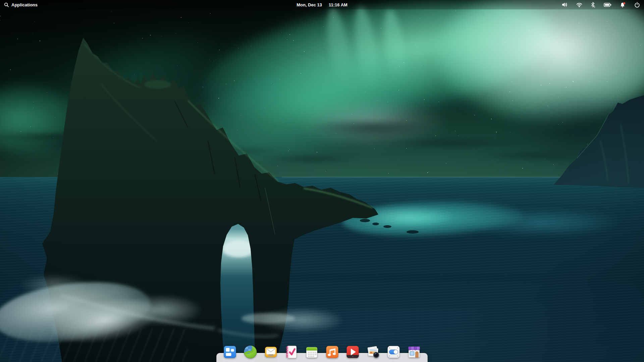 The width and height of the screenshot is (644, 362). What do you see at coordinates (309, 5) in the screenshot?
I see `panel-date: Mon, Dec 13` at bounding box center [309, 5].